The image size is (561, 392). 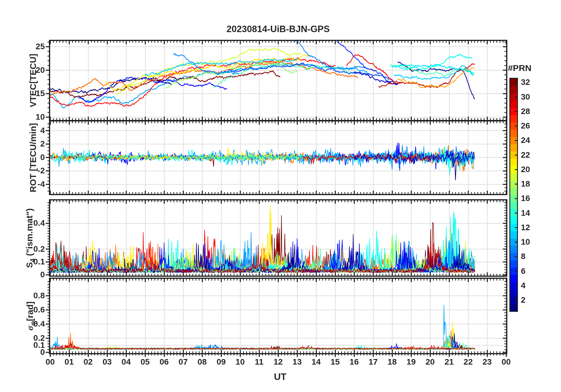 What do you see at coordinates (30, 70) in the screenshot?
I see `y-tick-label: 20` at bounding box center [30, 70].